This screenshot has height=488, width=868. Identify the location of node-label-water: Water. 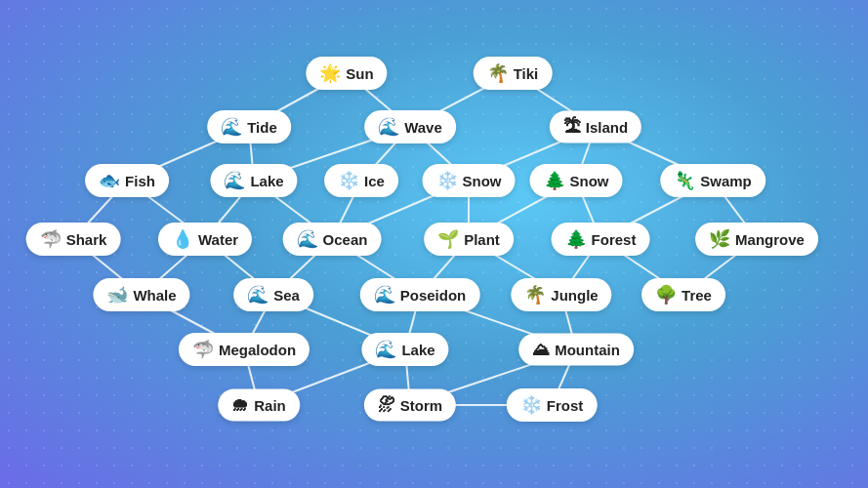
(219, 240).